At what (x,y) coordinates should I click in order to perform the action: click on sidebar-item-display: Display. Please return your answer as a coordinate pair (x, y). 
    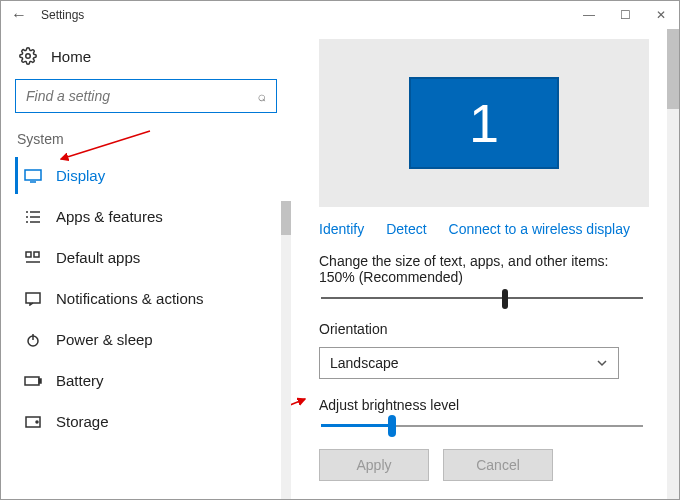
    Looking at the image, I should click on (146, 176).